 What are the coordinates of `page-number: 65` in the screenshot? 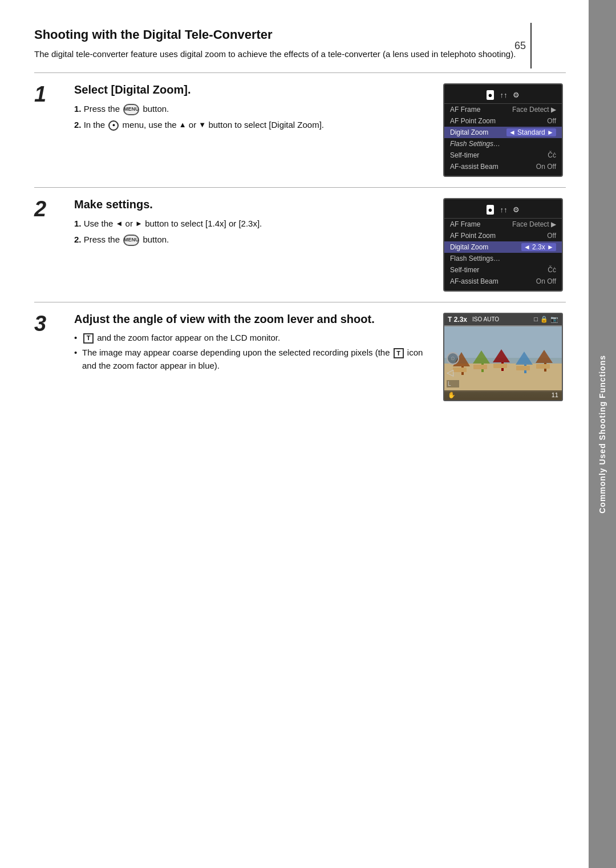 It's located at (520, 46).